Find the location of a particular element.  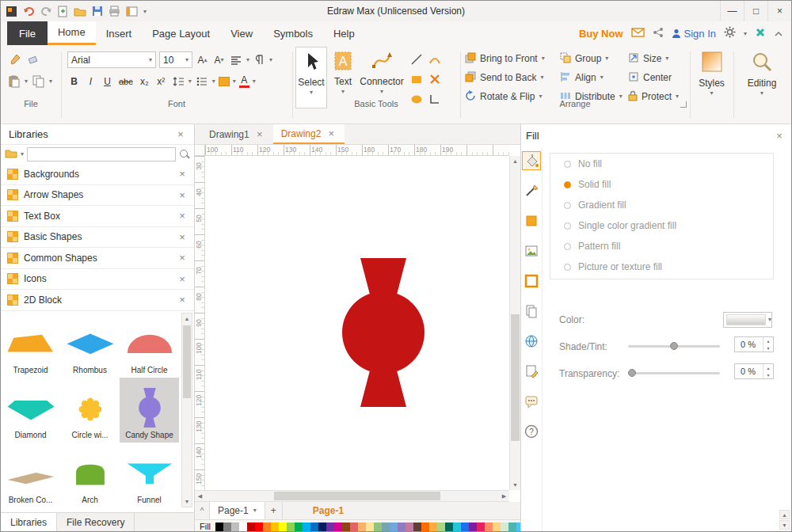

candy-shape is located at coordinates (383, 332).